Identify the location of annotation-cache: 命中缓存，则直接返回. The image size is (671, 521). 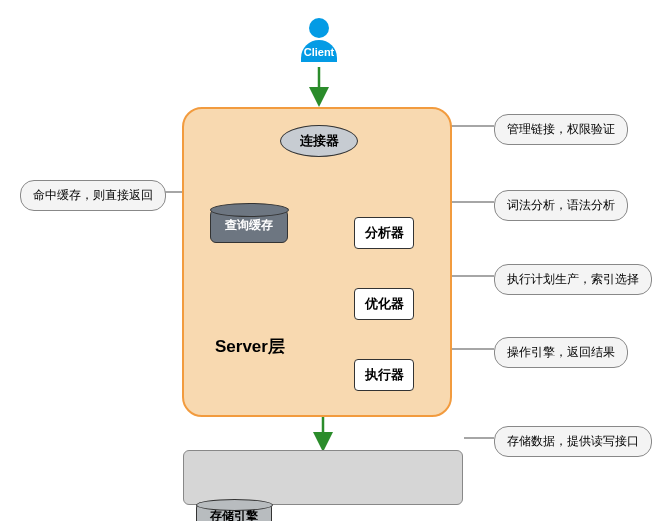
(93, 196).